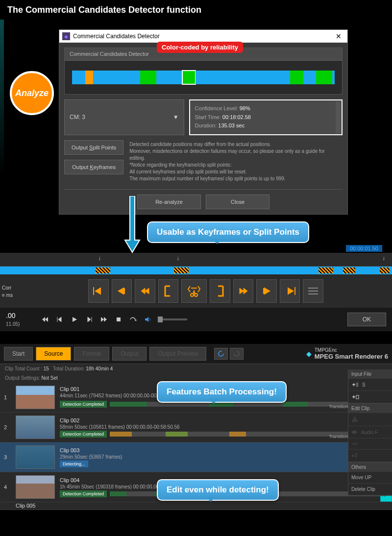 The image size is (392, 536). I want to click on callout-keyframes: Usable as Keyframes or Split Points, so click(228, 232).